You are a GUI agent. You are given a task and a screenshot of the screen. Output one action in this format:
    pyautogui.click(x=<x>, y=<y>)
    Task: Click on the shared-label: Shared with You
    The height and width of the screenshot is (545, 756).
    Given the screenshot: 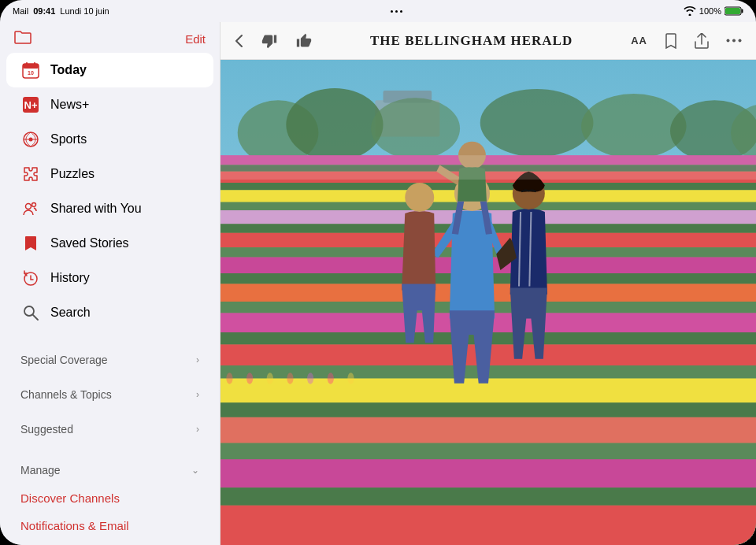 What is the action you would take?
    pyautogui.click(x=96, y=209)
    